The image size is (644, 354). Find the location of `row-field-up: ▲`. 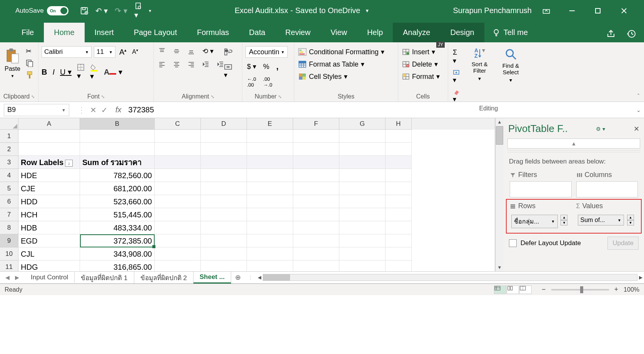

row-field-up: ▲ is located at coordinates (564, 217).